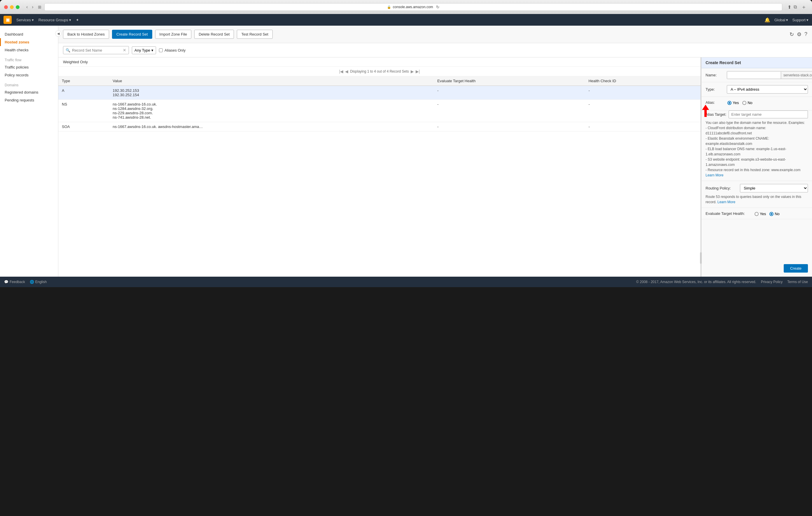 This screenshot has height=516, width=812. I want to click on name-suffix: serverless-stack.com., so click(796, 75).